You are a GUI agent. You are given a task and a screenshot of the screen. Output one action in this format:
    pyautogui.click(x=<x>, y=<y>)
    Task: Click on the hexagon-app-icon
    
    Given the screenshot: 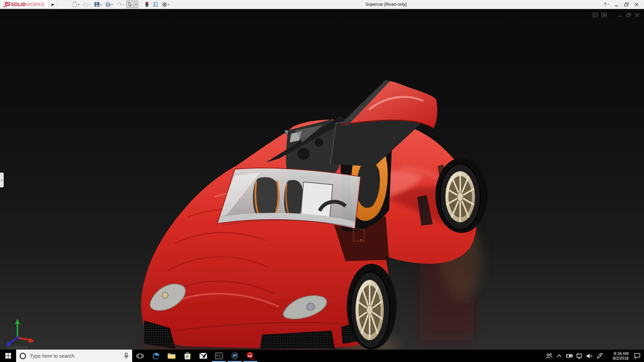 What is the action you would take?
    pyautogui.click(x=235, y=356)
    